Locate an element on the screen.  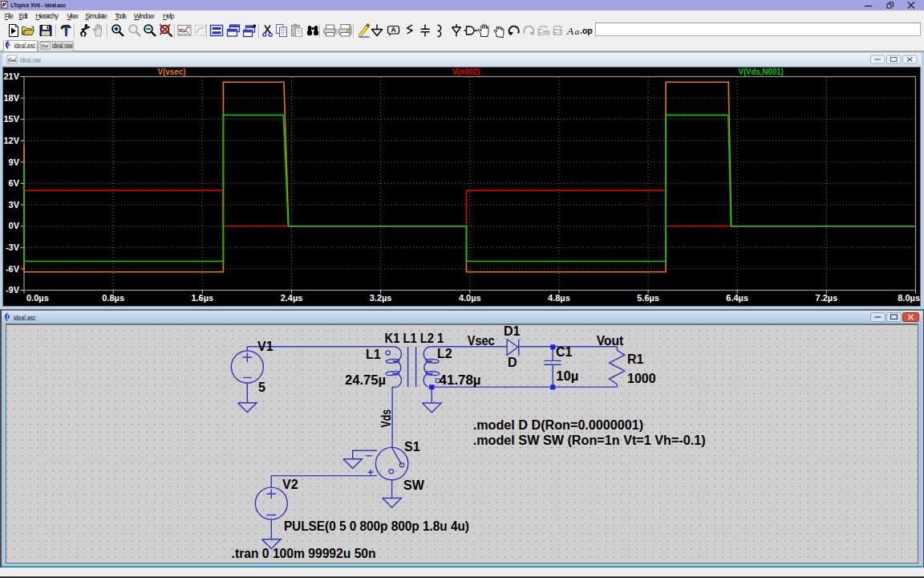
svg-text: S1 is located at coordinates (412, 446).